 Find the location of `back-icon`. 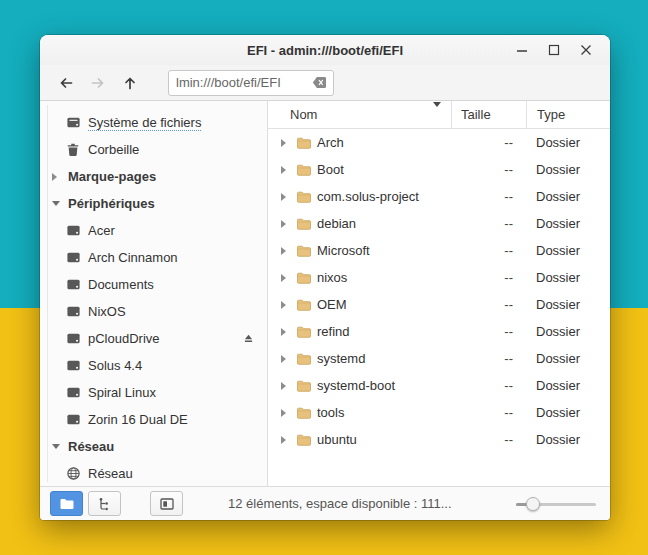

back-icon is located at coordinates (66, 83).